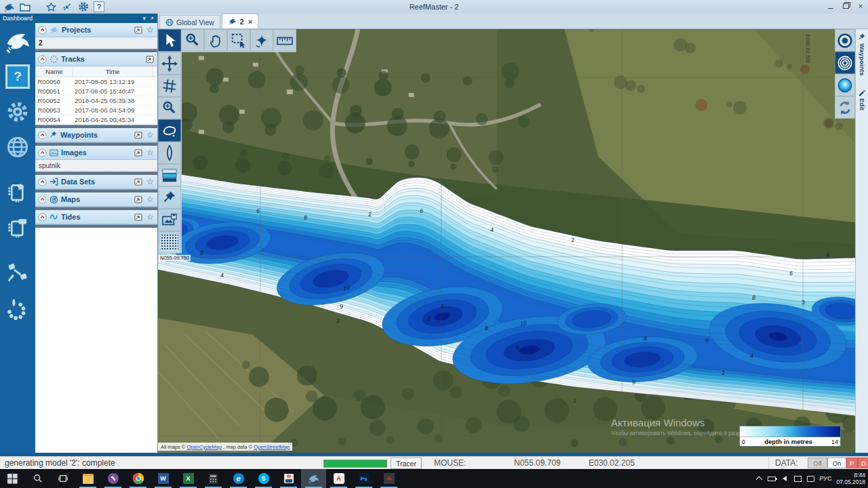 The image size is (868, 488). I want to click on vessel-view-button, so click(170, 153).